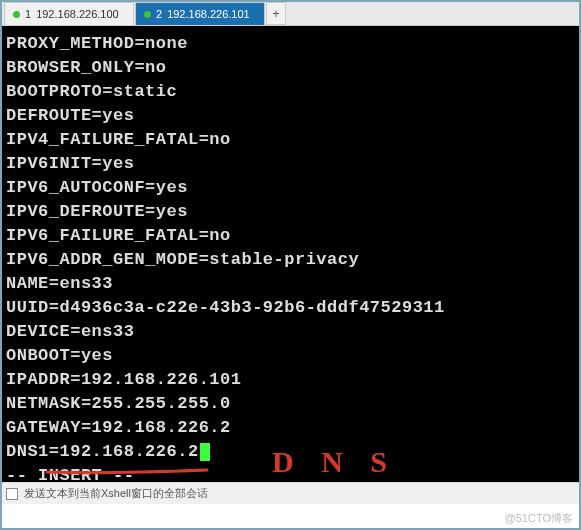  What do you see at coordinates (290, 308) in the screenshot?
I see `config-line: UUID=d4936c3a-c22e-43b3-92b6-dddf4752931…` at bounding box center [290, 308].